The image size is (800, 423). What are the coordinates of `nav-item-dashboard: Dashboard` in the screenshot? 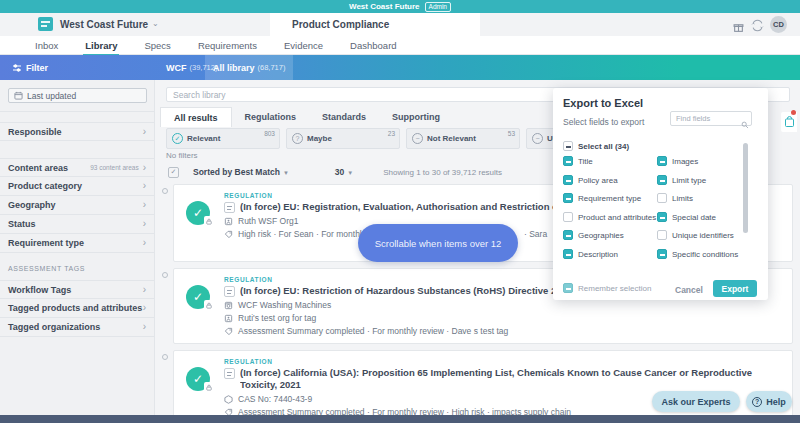 It's located at (373, 46).